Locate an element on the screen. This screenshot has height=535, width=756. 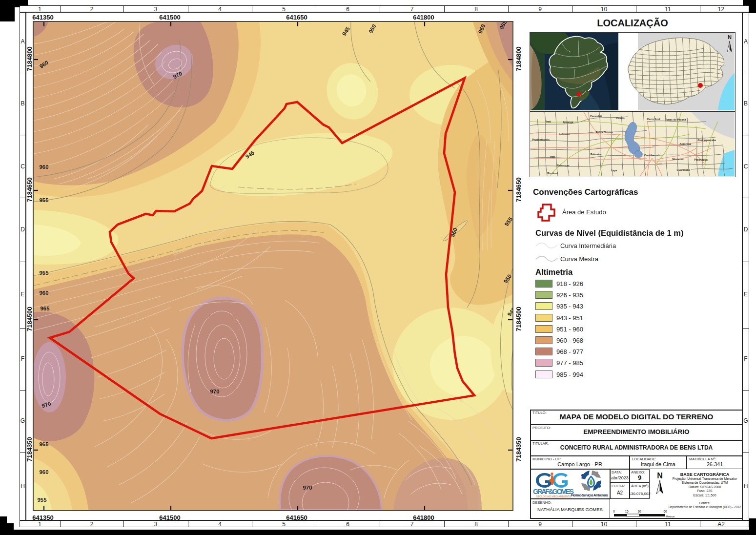
svg-text: GEOLOGIA E MEIO AMBIENTE is located at coordinates (553, 496).